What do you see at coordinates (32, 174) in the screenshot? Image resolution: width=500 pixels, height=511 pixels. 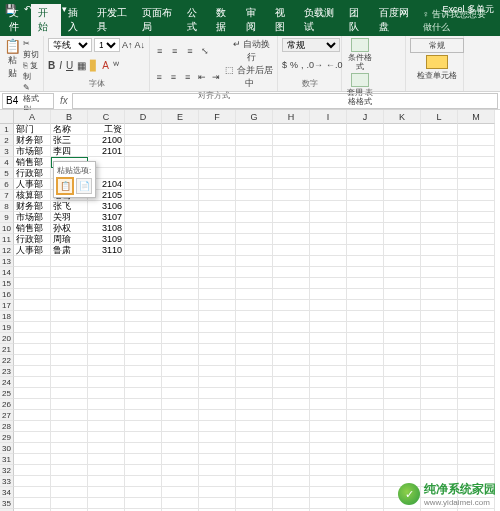 I see `cell-A5: 行政部` at bounding box center [32, 174].